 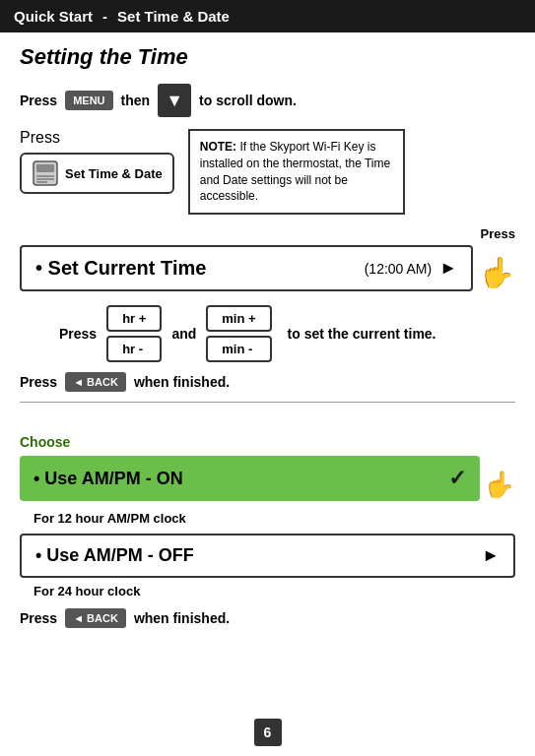 I want to click on hr-minus-button: hr -, so click(x=134, y=348).